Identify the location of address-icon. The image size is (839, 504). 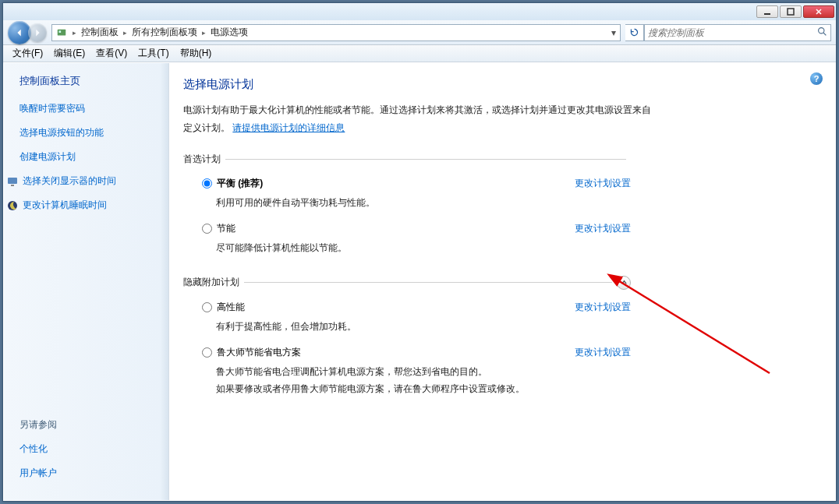
(62, 33).